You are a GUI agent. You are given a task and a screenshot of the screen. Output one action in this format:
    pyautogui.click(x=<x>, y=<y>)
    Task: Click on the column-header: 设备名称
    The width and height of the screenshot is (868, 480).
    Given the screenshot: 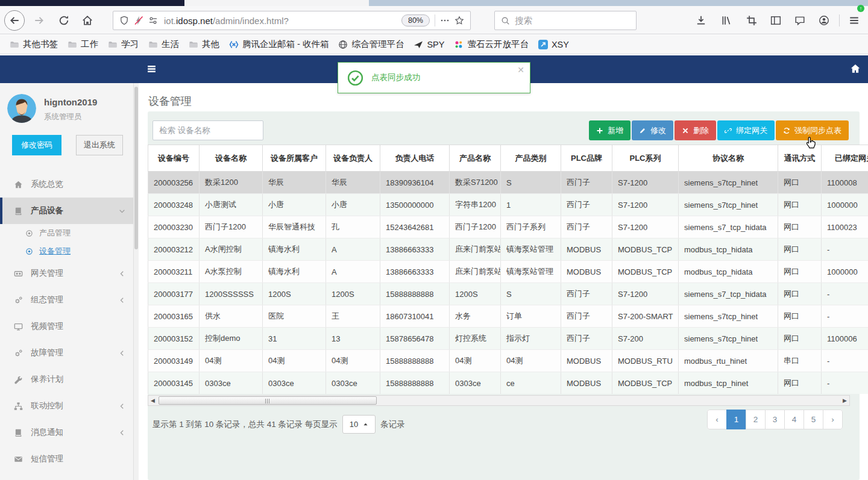 What is the action you would take?
    pyautogui.click(x=231, y=158)
    